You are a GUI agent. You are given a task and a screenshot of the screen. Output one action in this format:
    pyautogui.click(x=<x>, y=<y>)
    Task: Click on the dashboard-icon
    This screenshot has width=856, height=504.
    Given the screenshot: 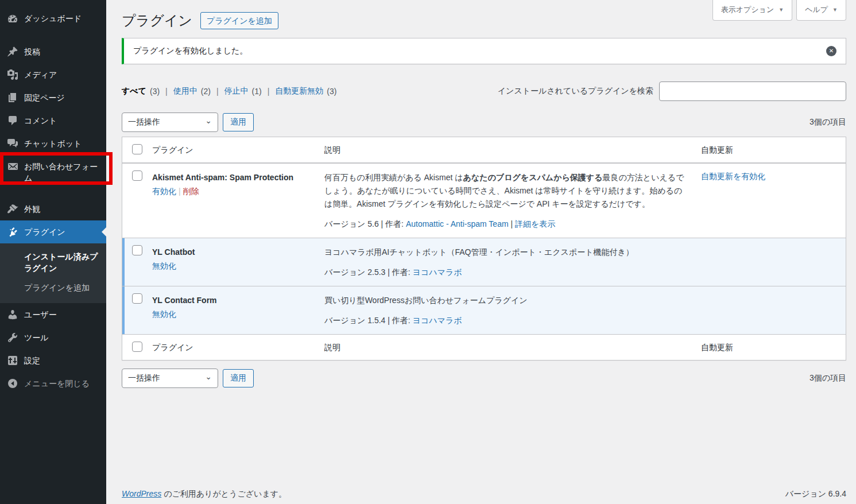 What is the action you would take?
    pyautogui.click(x=13, y=18)
    